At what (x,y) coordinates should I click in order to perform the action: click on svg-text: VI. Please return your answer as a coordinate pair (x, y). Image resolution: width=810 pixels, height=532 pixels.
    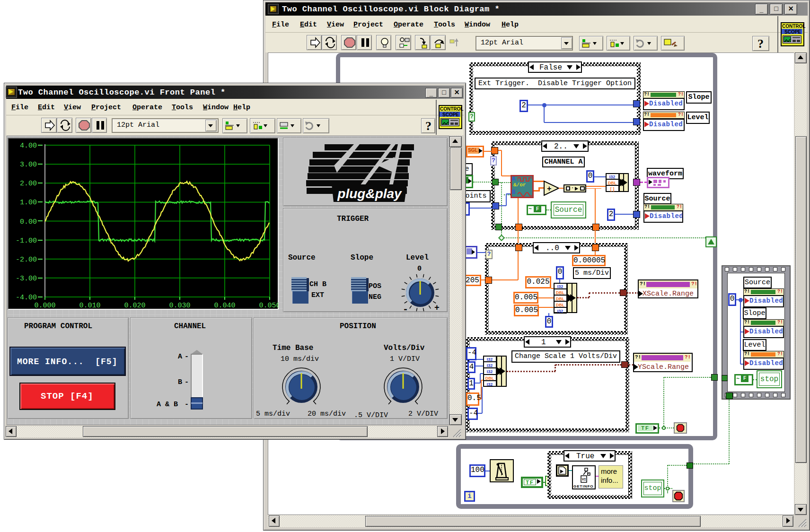
    Looking at the image, I should click on (584, 480).